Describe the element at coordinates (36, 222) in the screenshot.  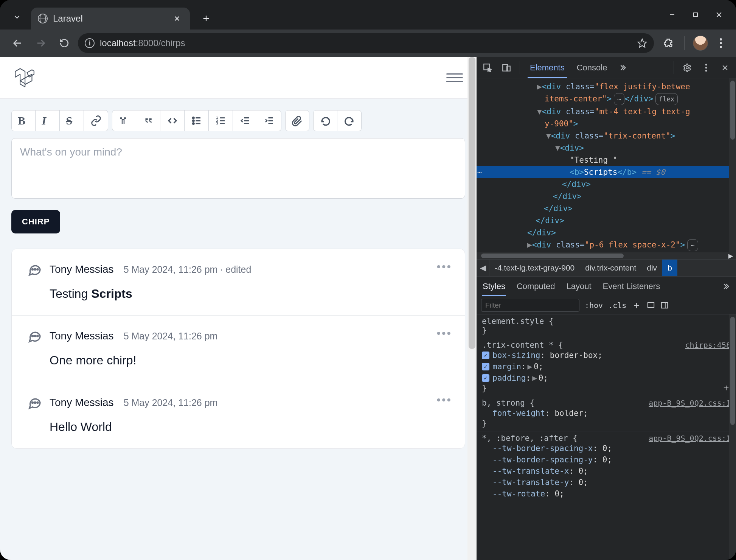
I see `submit-chirp-button: CHIRP` at that location.